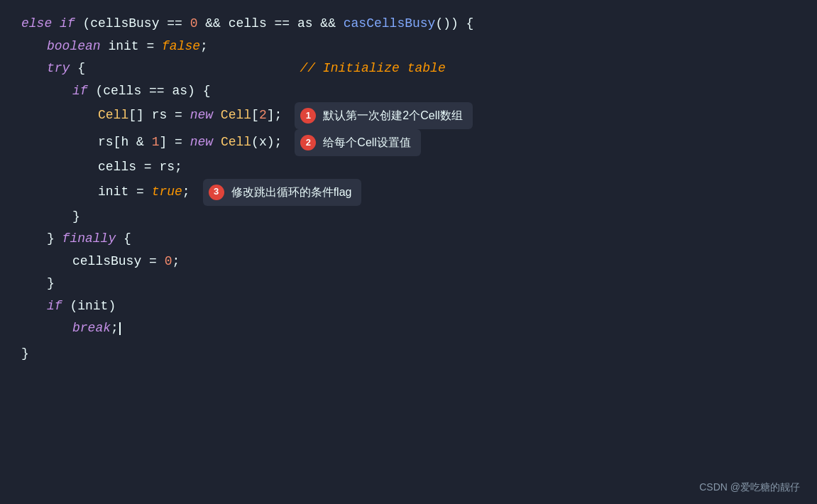 The image size is (817, 504). What do you see at coordinates (246, 69) in the screenshot?
I see `code-text-line3: try { // Initialize table` at bounding box center [246, 69].